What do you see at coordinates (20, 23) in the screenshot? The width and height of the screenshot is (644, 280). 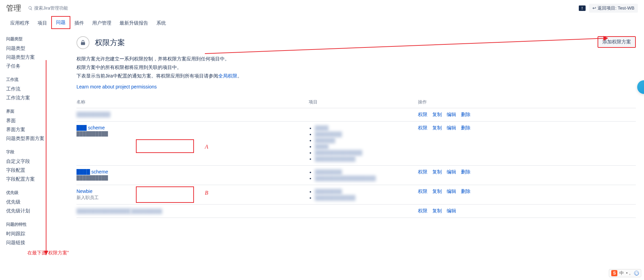 I see `nav-tab: 应用程序` at bounding box center [20, 23].